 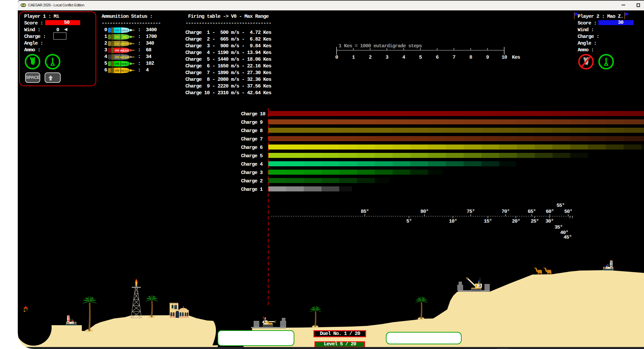 I want to click on svg-text: 45°, so click(x=568, y=237).